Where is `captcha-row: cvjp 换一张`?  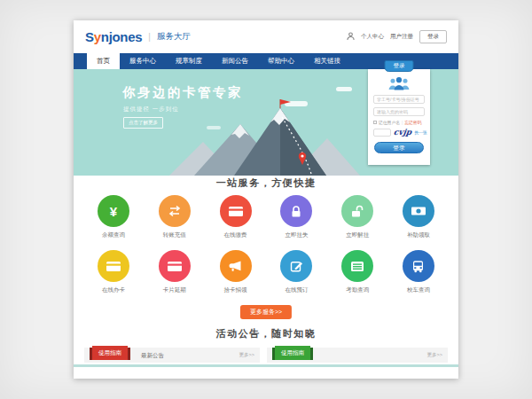 captcha-row: cvjp 换一张 is located at coordinates (399, 132).